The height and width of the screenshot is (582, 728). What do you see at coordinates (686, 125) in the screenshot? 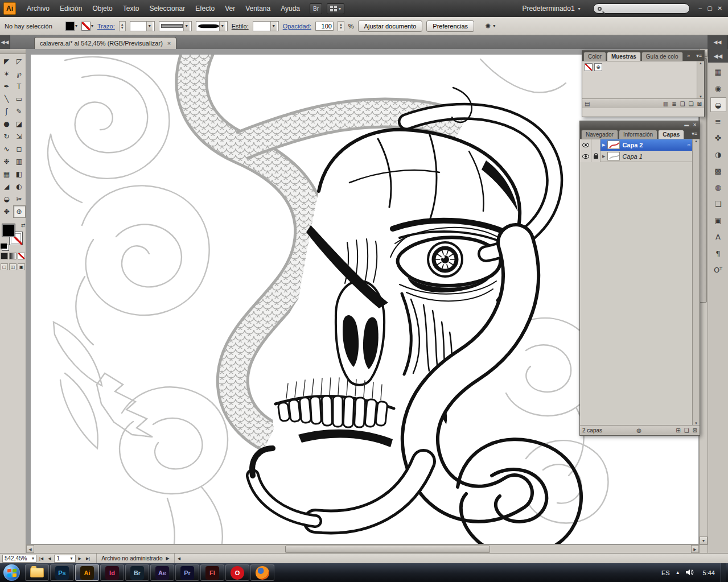
I see `minimize-panel-icon: ▬` at bounding box center [686, 125].